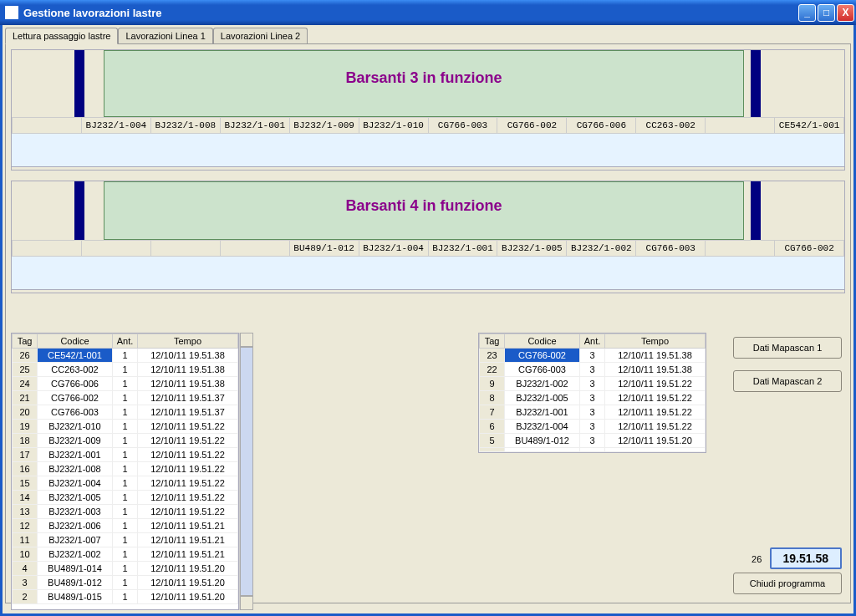 The height and width of the screenshot is (616, 856). Describe the element at coordinates (532, 125) in the screenshot. I see `slab-slot: CG766-002` at that location.